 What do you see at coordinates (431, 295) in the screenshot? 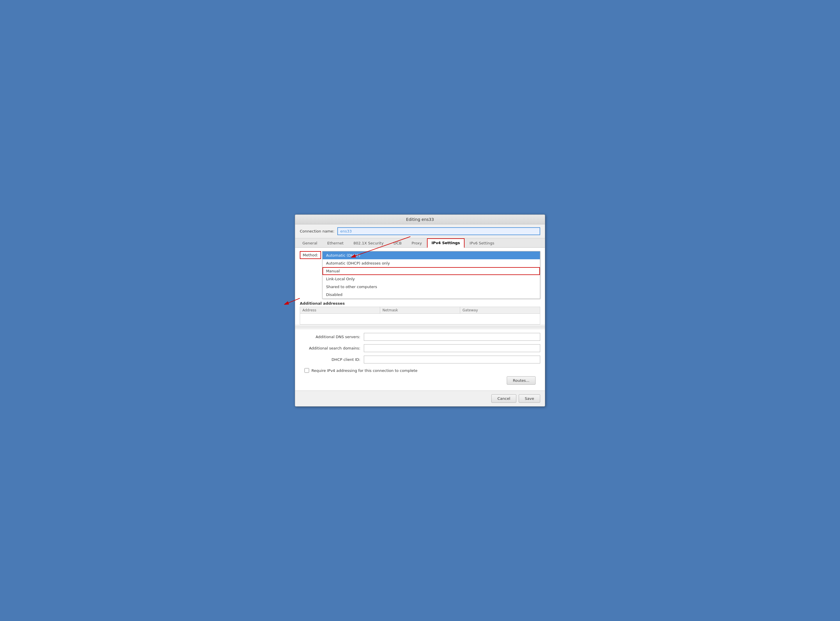
I see `method-option-disabled: Disabled` at bounding box center [431, 295].